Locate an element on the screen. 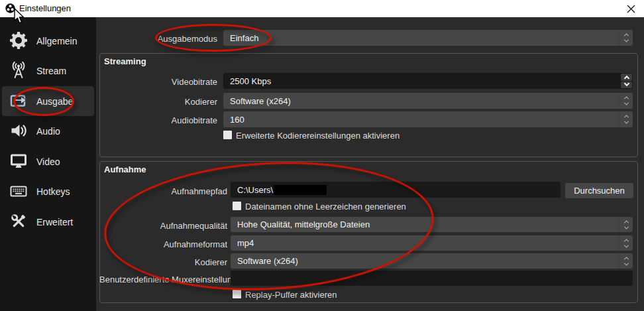 This screenshot has height=311, width=644. settings-sidebar: Allgemein Stream Ausgabe is located at coordinates (48, 164).